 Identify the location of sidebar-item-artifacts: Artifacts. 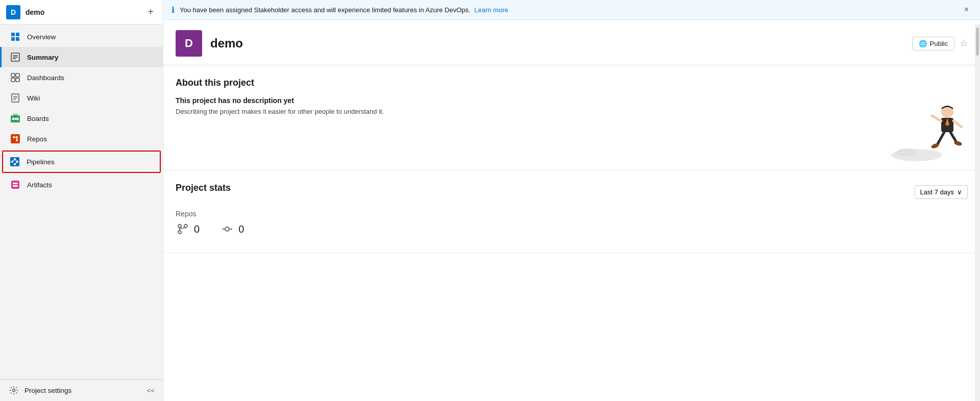
(82, 185).